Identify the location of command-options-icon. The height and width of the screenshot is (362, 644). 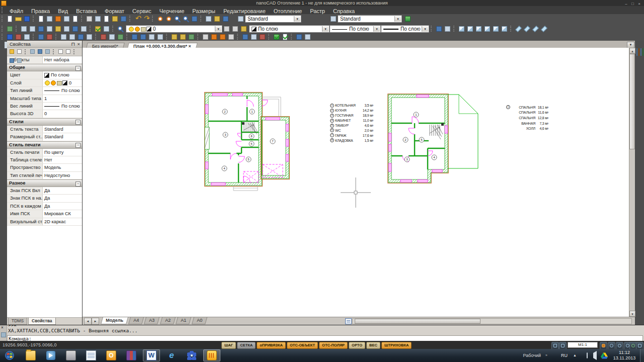
(4, 335).